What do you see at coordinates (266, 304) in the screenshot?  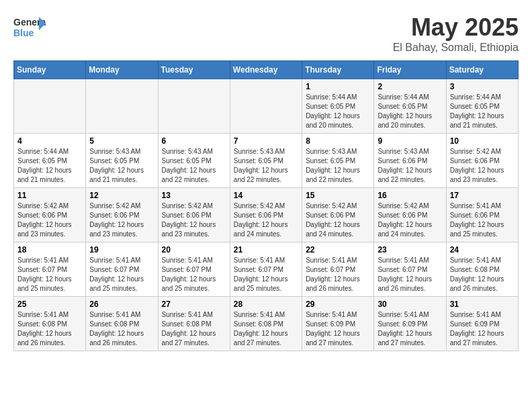 I see `day-number: 28` at bounding box center [266, 304].